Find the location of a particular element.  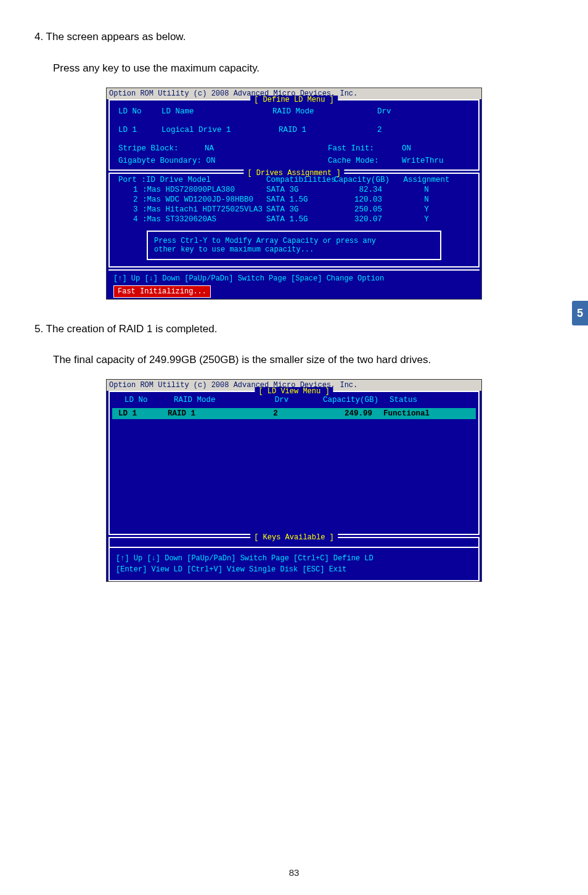

keys-available-title: [ Keys Available ] is located at coordinates (294, 537).